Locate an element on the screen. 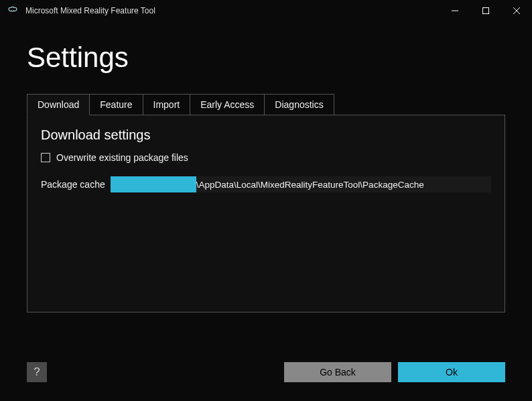 The width and height of the screenshot is (532, 401). help-button: ? is located at coordinates (37, 372).